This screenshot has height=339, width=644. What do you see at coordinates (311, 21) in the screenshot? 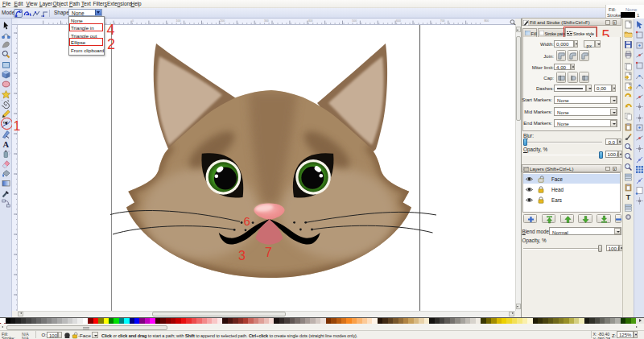
I see `svg-text: 400` at bounding box center [311, 21].